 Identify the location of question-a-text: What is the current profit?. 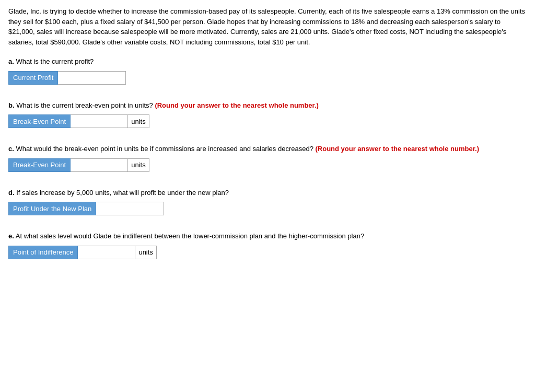
(54, 62).